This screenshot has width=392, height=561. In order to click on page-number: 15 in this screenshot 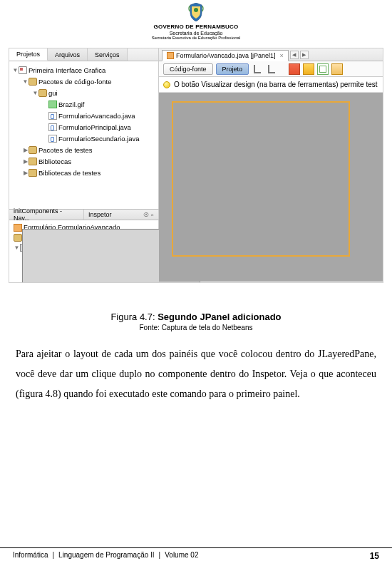, I will do `click(375, 556)`.